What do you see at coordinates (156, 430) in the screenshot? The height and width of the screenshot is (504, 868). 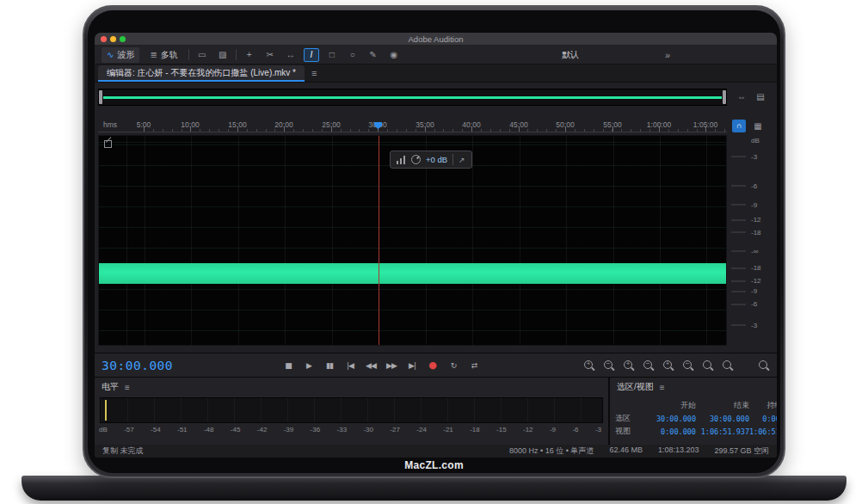 I see `scale-label: -54` at bounding box center [156, 430].